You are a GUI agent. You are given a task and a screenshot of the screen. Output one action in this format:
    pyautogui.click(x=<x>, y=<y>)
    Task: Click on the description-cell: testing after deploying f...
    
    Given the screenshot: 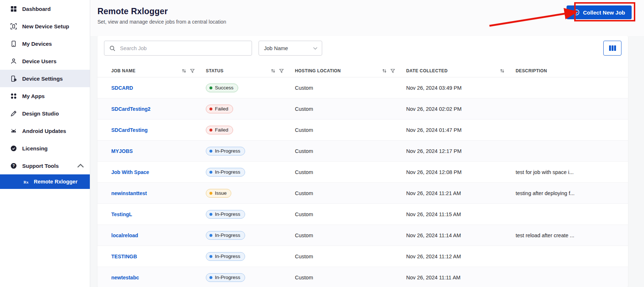 What is the action you would take?
    pyautogui.click(x=565, y=193)
    